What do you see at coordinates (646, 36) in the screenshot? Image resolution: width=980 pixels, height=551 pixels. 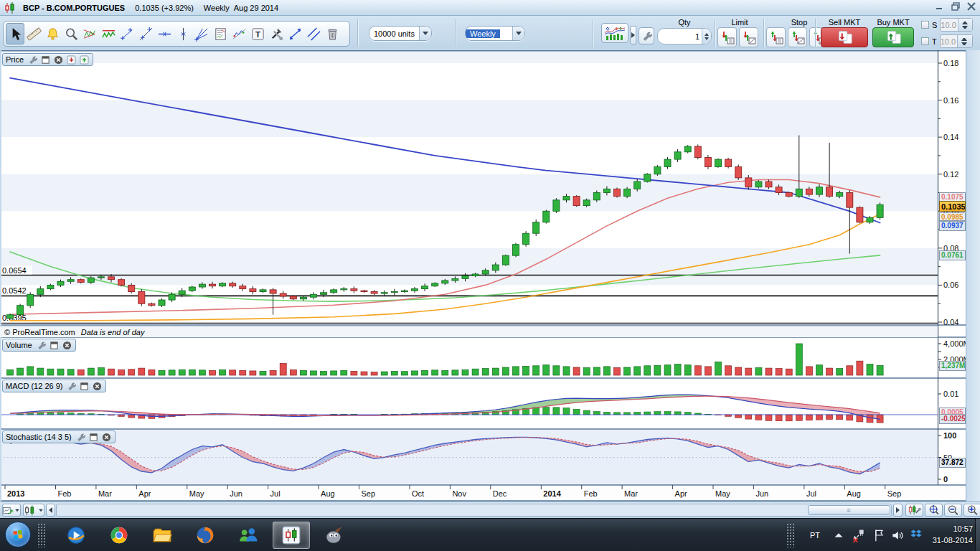 I see `trading-settings-button` at bounding box center [646, 36].